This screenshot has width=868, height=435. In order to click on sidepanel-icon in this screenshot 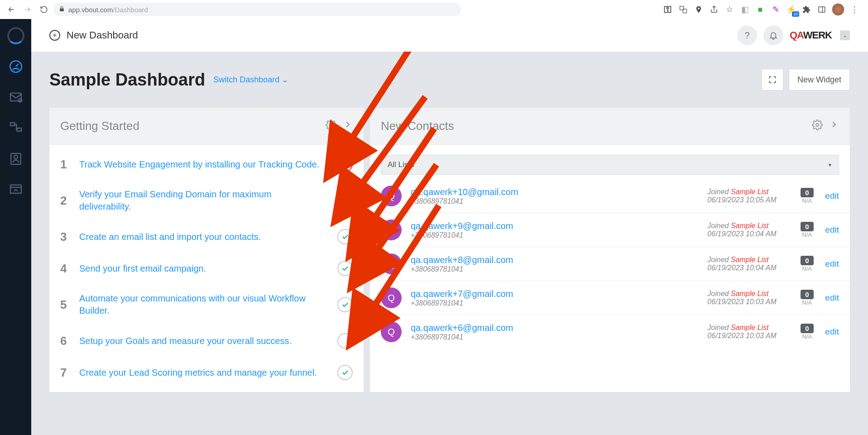, I will do `click(822, 10)`.